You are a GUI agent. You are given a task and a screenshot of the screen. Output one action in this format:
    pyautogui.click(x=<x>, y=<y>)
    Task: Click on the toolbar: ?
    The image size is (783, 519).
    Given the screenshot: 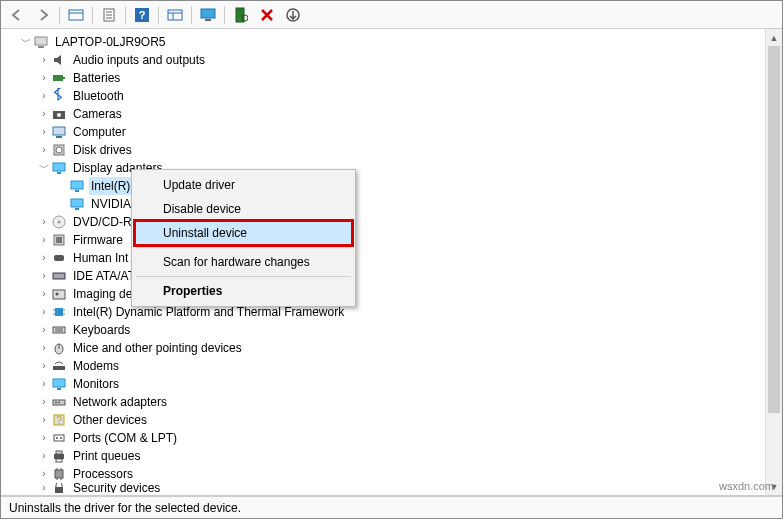 What is the action you would take?
    pyautogui.click(x=392, y=15)
    